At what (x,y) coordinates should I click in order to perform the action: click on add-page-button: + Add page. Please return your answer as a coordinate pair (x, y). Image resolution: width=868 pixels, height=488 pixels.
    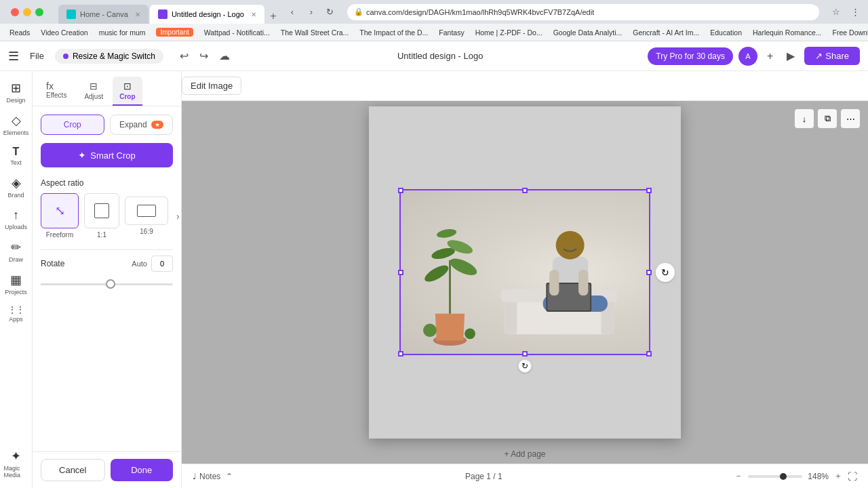
    Looking at the image, I should click on (525, 454).